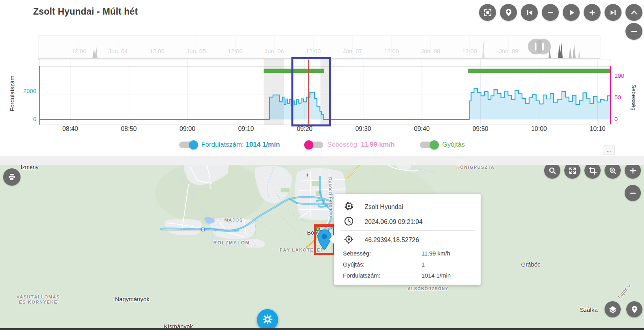  What do you see at coordinates (509, 13) in the screenshot?
I see `add-location-icon` at bounding box center [509, 13].